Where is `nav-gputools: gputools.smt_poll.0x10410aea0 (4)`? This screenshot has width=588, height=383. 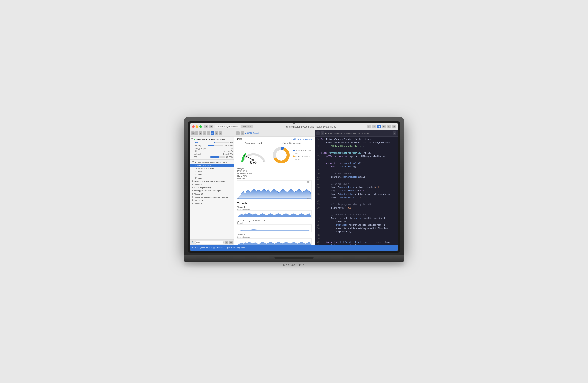 nav-gputools: gputools.smt_poll.0x10410aea0 (4) is located at coordinates (212, 181).